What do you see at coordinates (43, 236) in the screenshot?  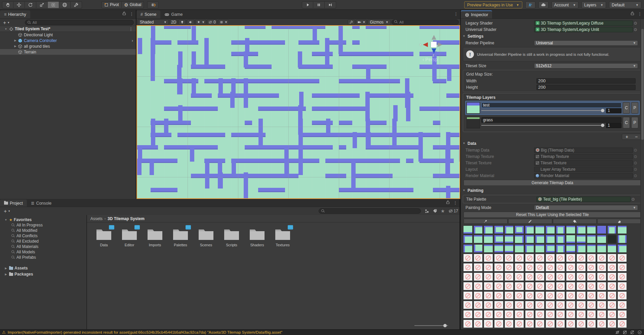 I see `favorite-all-conflicts: All Conflicts` at bounding box center [43, 236].